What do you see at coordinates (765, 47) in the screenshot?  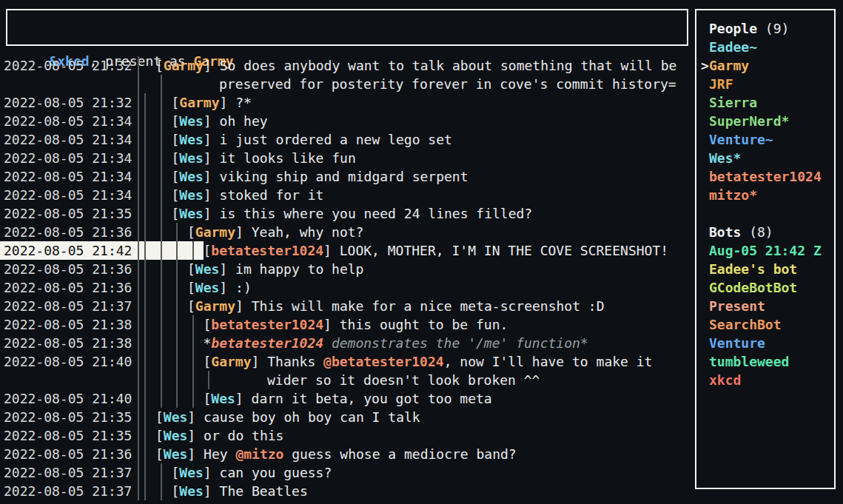 I see `person-item-eadee: Eadee~` at bounding box center [765, 47].